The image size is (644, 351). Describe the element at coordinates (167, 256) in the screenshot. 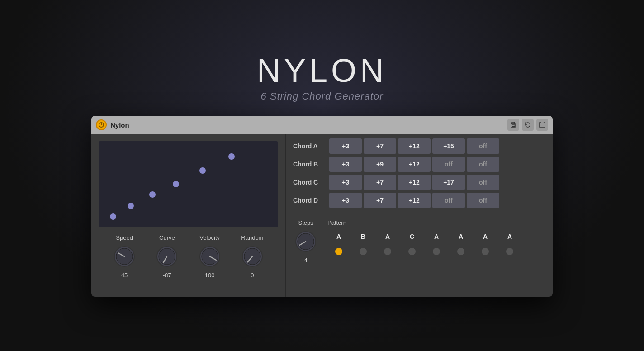

I see `knob-curve: Curve -87` at that location.